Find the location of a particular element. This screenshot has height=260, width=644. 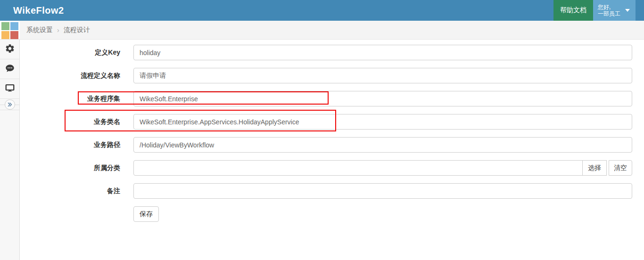

logo-square-red is located at coordinates (14, 35).